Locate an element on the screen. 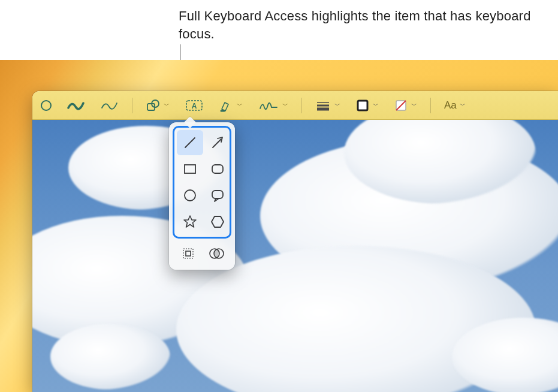 This screenshot has width=558, height=392. line-style-button: ﹀ is located at coordinates (328, 105).